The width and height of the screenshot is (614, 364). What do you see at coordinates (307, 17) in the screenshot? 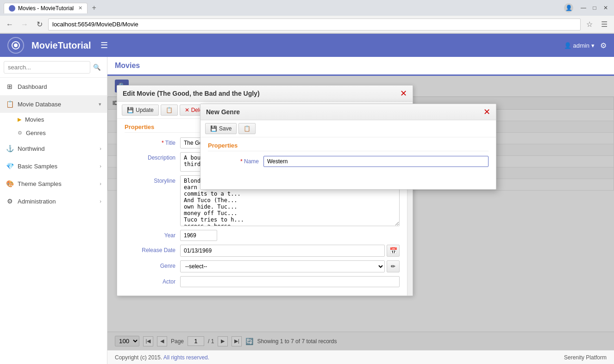
I see `browser-chrome: Movies - MovieTutorial ✕ + 👤 — □ ✕ ← → ↻…` at bounding box center [307, 17].